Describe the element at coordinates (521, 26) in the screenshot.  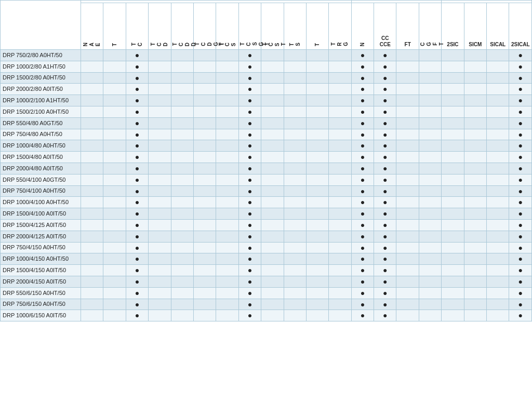
I see `col-2sical: 2SICAL` at that location.